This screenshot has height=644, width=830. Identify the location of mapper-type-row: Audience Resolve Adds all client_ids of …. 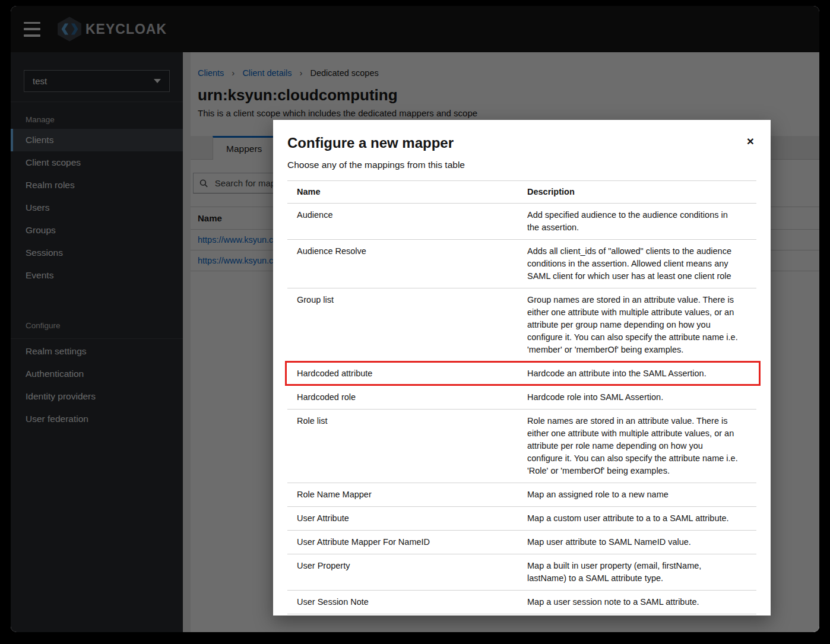
(522, 264).